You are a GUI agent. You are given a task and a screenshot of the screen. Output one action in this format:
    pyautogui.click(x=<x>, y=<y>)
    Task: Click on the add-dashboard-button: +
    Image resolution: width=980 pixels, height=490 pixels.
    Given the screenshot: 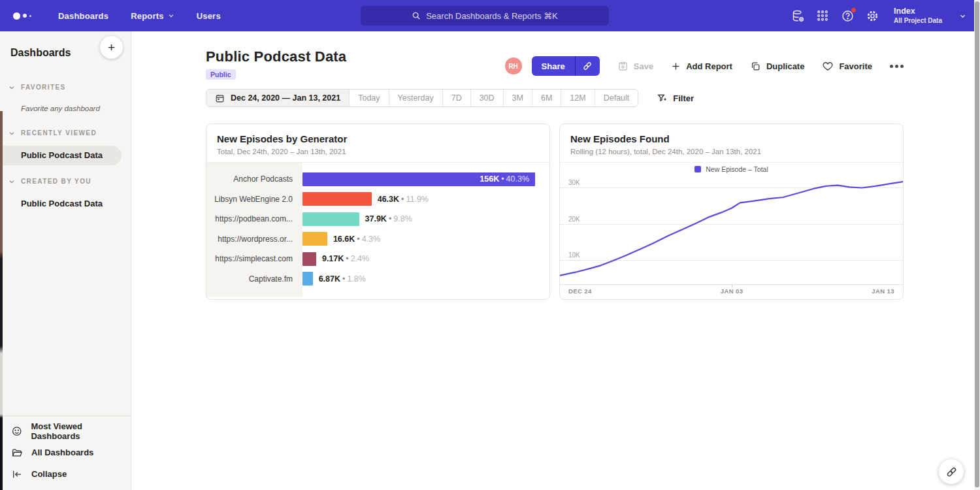 What is the action you would take?
    pyautogui.click(x=111, y=47)
    